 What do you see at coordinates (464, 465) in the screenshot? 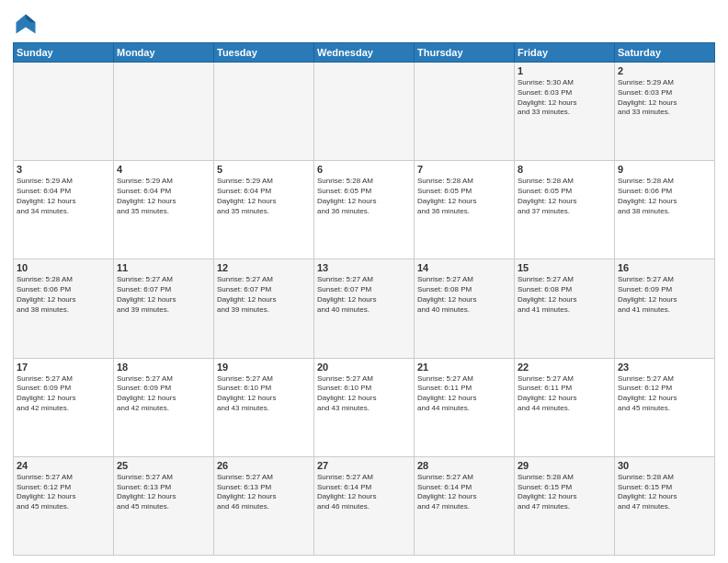
I see `day-number: 28` at bounding box center [464, 465].